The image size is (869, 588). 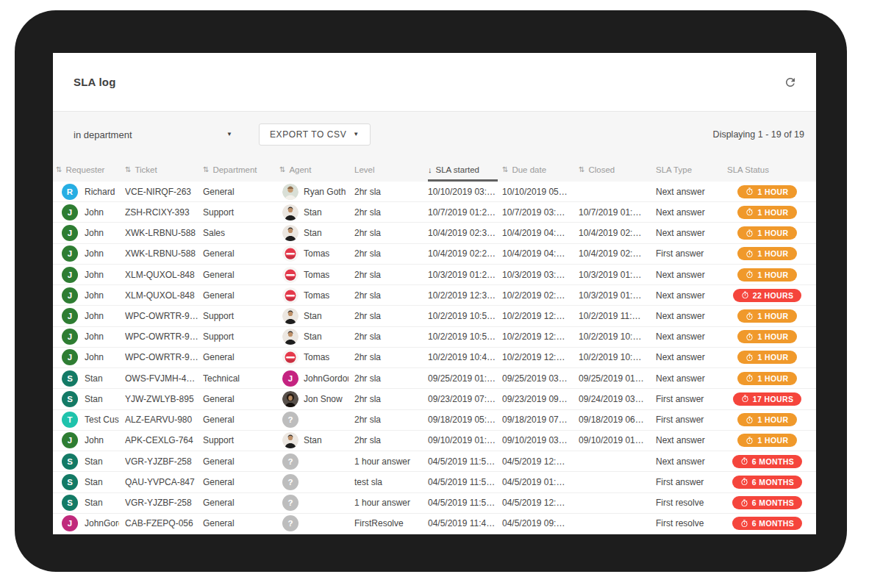 What do you see at coordinates (540, 399) in the screenshot?
I see `due-date-cell: 09/23/2019 09…` at bounding box center [540, 399].